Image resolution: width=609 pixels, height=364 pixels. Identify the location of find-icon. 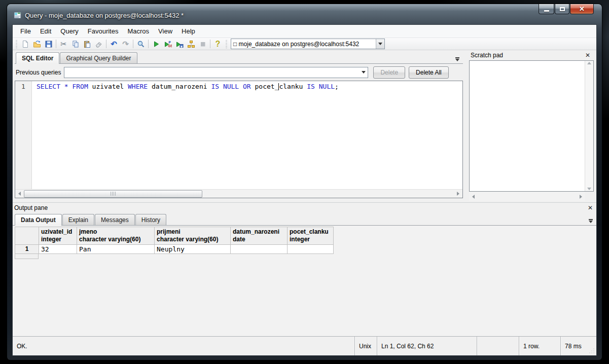
(141, 44).